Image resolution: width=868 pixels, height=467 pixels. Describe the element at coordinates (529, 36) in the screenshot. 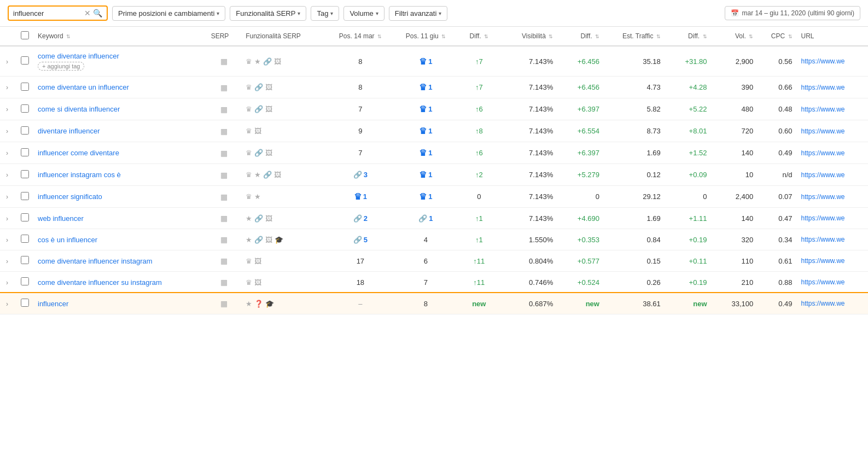

I see `visibilita-col-header: Visibilità ⇅` at that location.